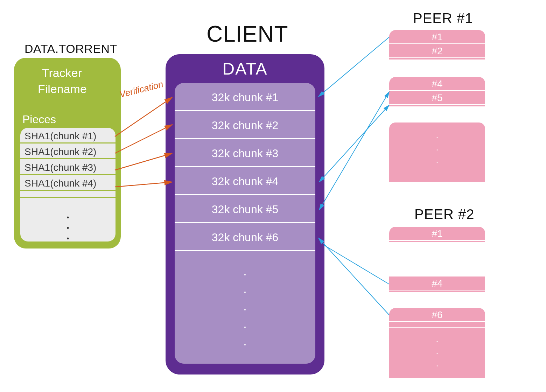  Describe the element at coordinates (444, 214) in the screenshot. I see `peer2-title: PEER #2` at that location.